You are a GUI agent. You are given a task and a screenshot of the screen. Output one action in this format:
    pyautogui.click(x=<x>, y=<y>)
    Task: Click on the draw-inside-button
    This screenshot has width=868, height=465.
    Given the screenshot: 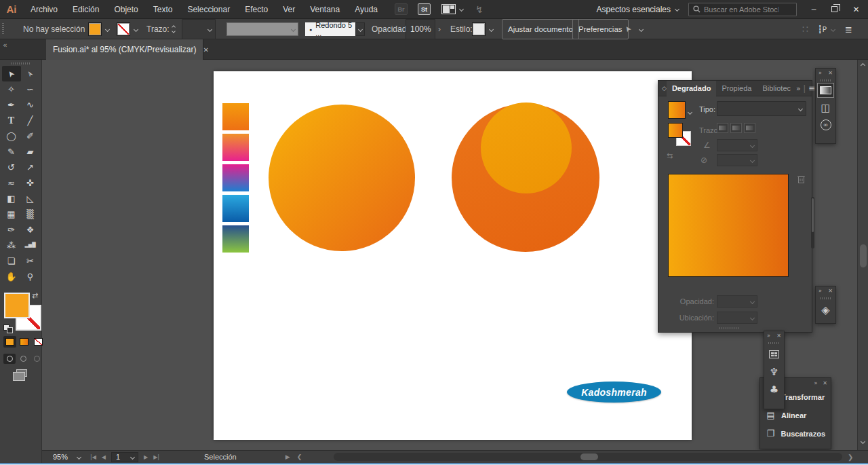 What is the action you would take?
    pyautogui.click(x=37, y=358)
    